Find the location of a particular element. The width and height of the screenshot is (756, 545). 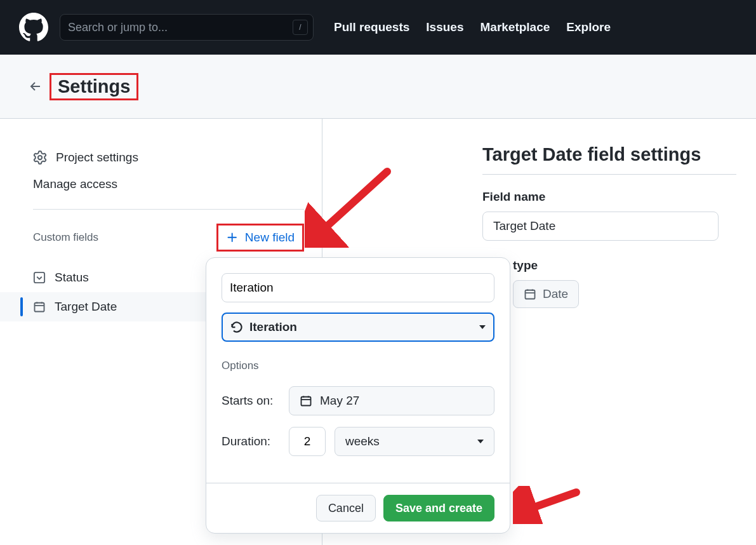

sidebar-label: Manage access is located at coordinates (75, 184).